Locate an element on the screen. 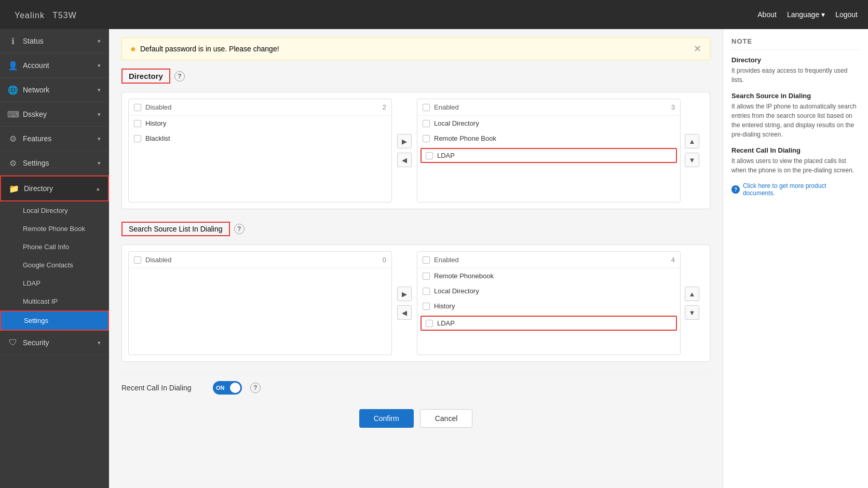 The image size is (868, 488). sidebar-item-status: ℹ Status ▾ is located at coordinates (55, 42).